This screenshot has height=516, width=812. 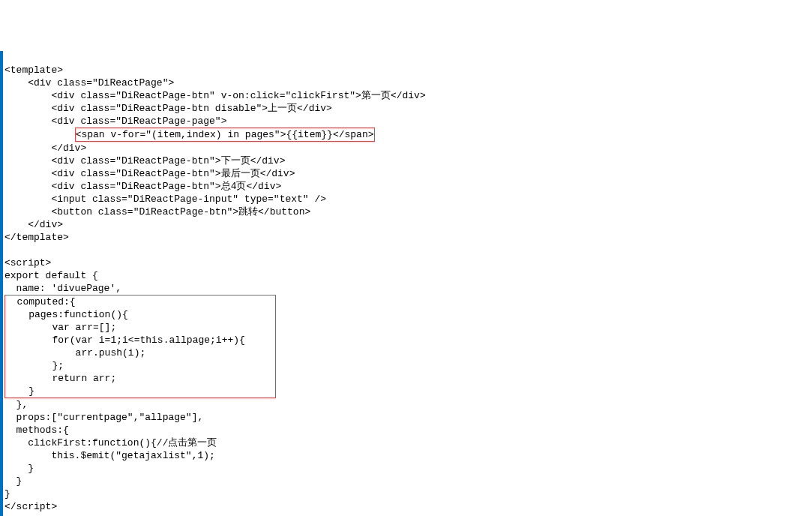 I want to click on code-line: <div class="DiReactPage">, so click(x=89, y=82).